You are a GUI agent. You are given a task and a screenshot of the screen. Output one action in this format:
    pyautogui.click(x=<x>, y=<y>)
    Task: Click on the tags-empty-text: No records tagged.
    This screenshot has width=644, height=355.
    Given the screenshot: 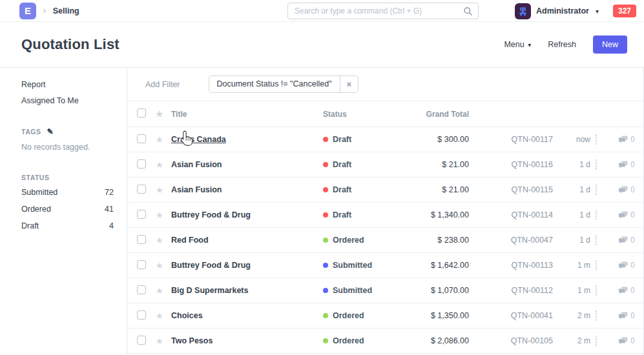 What is the action you would take?
    pyautogui.click(x=67, y=147)
    